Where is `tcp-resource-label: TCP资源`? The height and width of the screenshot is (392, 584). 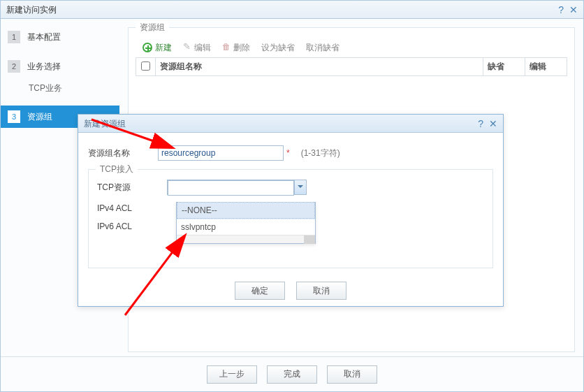 tcp-resource-label: TCP资源 is located at coordinates (132, 187).